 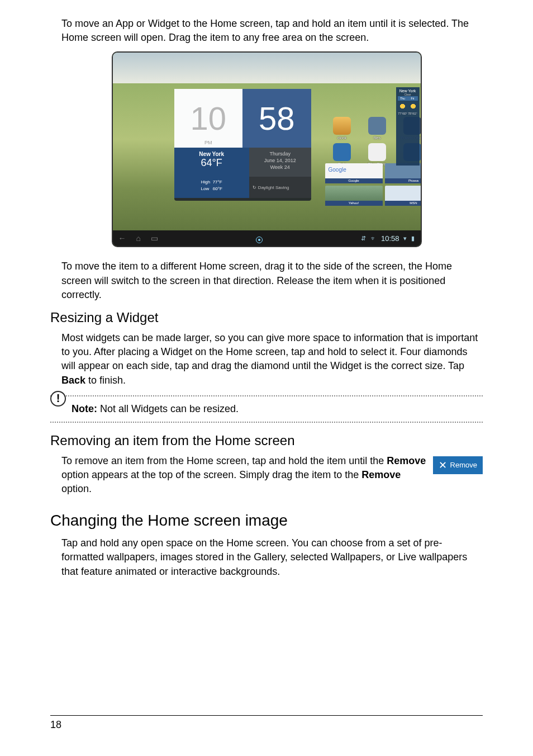 I want to click on heading-resize-widget: Resizing a Widget, so click(x=266, y=318).